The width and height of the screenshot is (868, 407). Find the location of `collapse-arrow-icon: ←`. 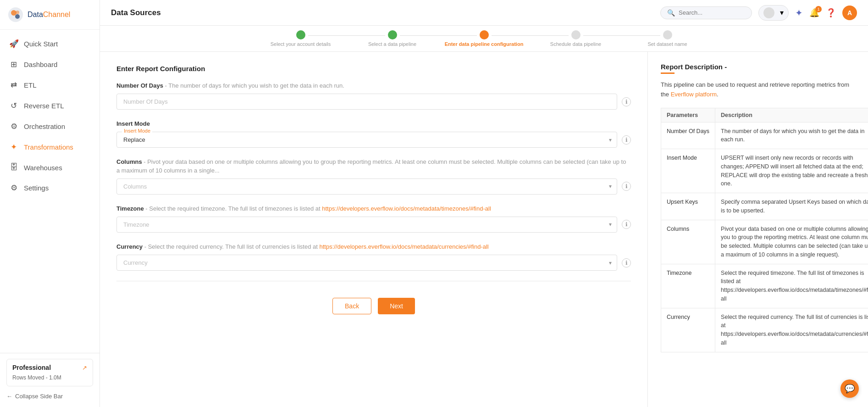

collapse-arrow-icon: ← is located at coordinates (9, 396).